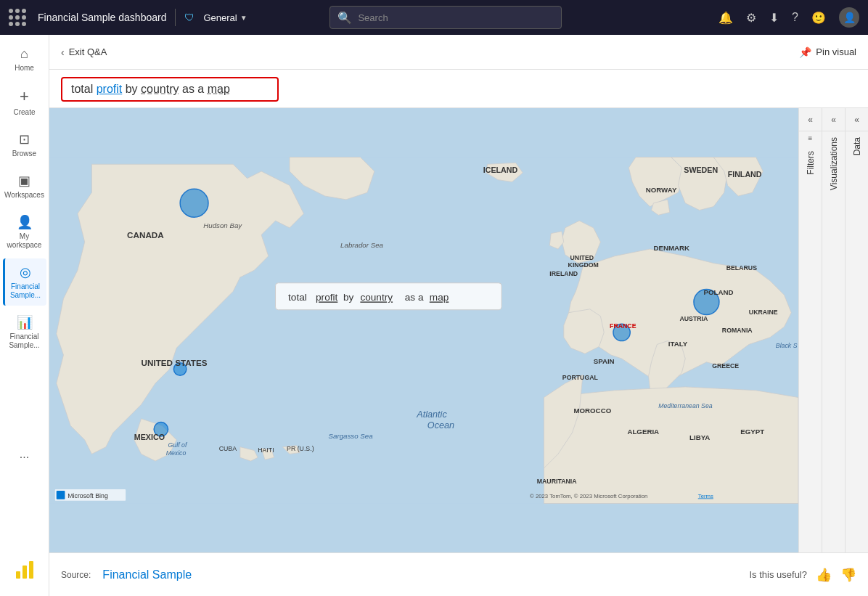 The width and height of the screenshot is (868, 596). I want to click on svg-text: Labrador Sea, so click(361, 245).